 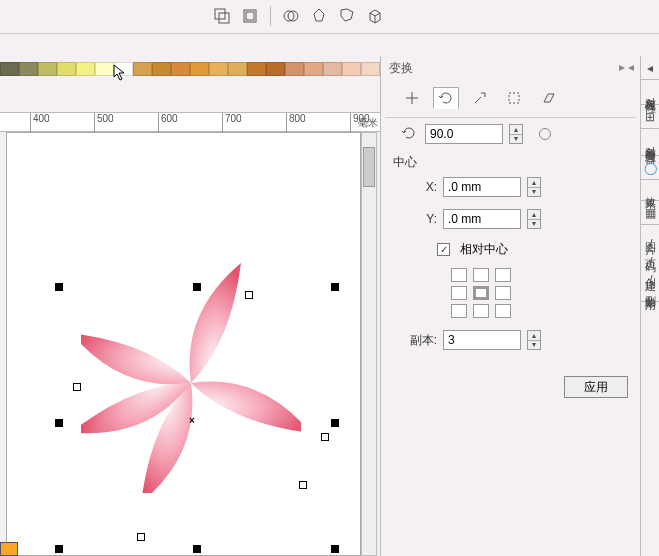 What do you see at coordinates (510, 100) in the screenshot?
I see `transform-tabs` at bounding box center [510, 100].